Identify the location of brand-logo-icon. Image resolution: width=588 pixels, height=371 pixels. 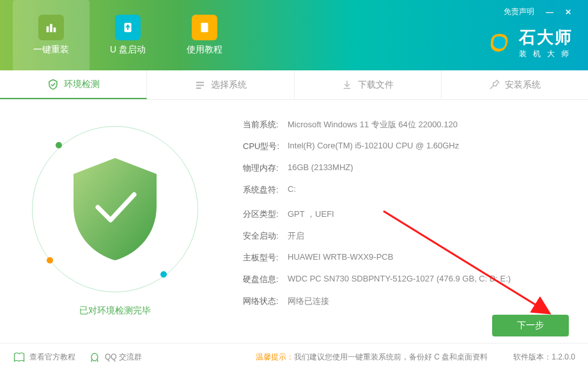
(499, 43).